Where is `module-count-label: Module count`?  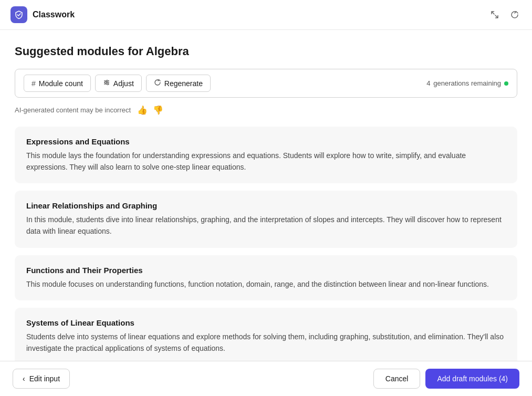
module-count-label: Module count is located at coordinates (61, 84).